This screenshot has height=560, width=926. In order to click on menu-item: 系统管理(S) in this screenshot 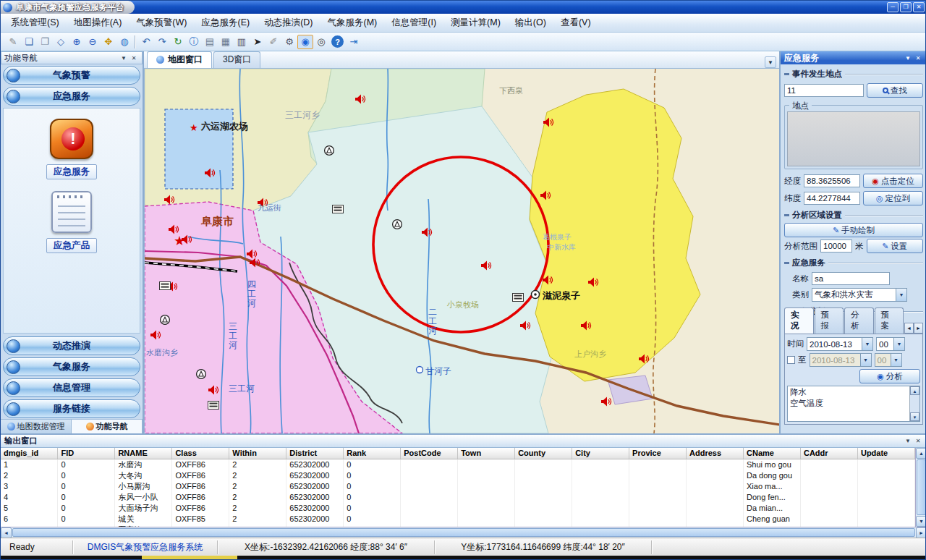, I will do `click(35, 23)`.